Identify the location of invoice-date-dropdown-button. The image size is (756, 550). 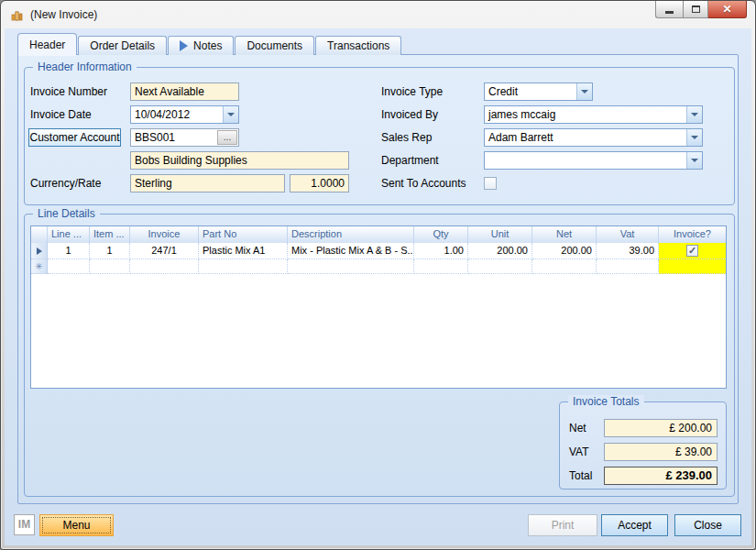
(231, 115).